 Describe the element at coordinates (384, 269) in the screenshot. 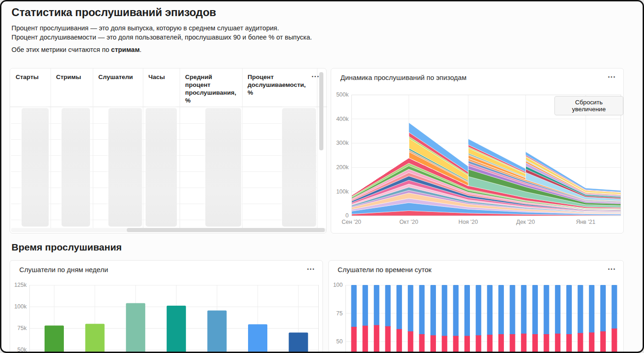

I see `time-of-day-chart-title: Слушатели по времени суток` at that location.